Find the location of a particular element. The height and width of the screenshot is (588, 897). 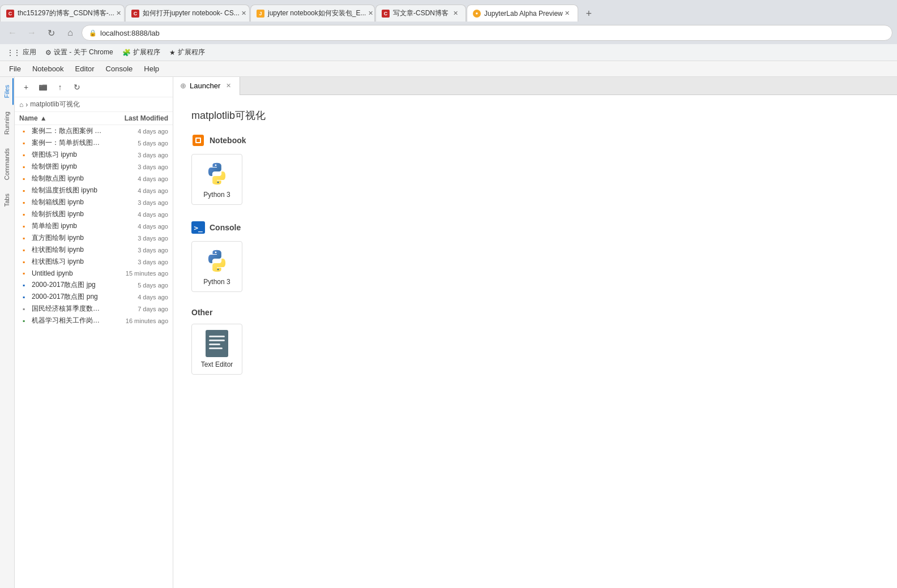

menu-notebook: Notebook is located at coordinates (48, 69).